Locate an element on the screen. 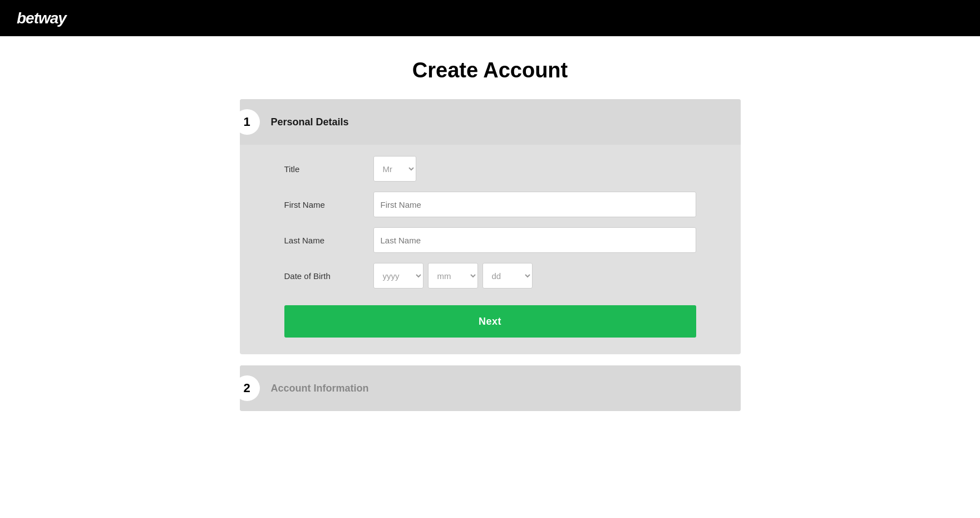 This screenshot has height=518, width=980. first-name-input is located at coordinates (535, 204).